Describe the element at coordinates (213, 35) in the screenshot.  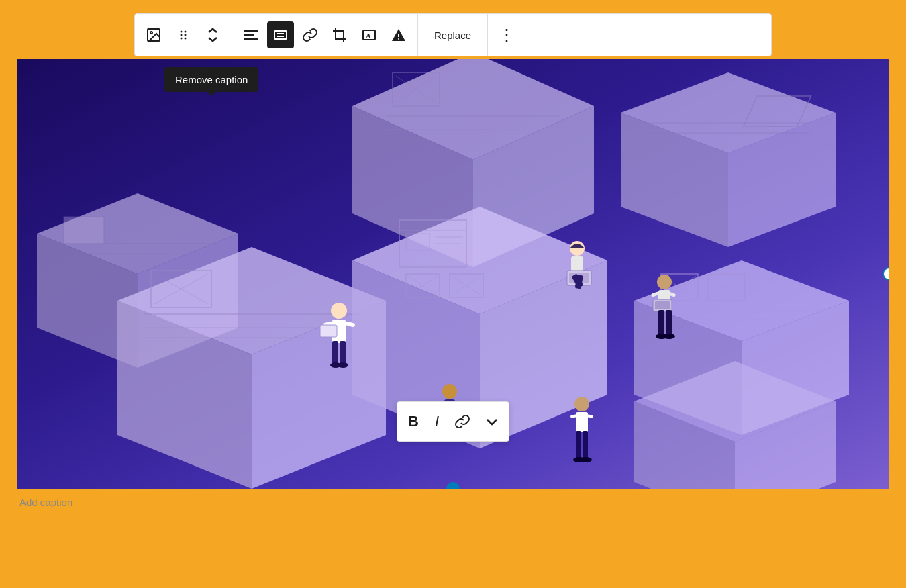
I see `move-button` at that location.